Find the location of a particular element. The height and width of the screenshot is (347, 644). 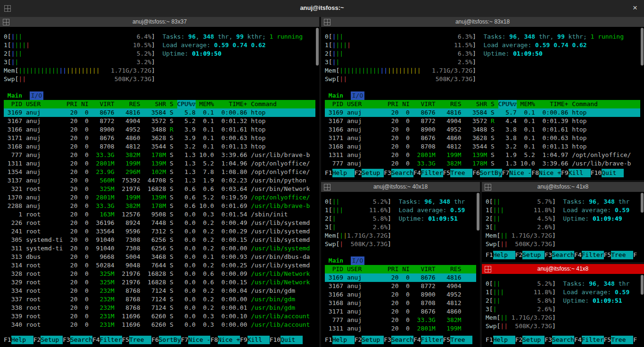

process-row-3167: 3167anuj20087724904 is located at coordinates (401, 286).